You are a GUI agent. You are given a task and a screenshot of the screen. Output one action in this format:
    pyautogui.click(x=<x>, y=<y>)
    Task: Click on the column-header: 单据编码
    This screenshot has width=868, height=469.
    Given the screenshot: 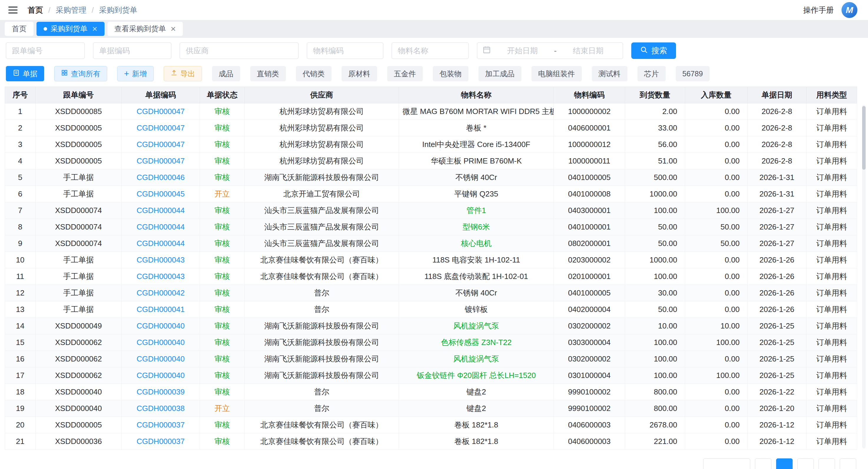 What is the action you would take?
    pyautogui.click(x=161, y=95)
    